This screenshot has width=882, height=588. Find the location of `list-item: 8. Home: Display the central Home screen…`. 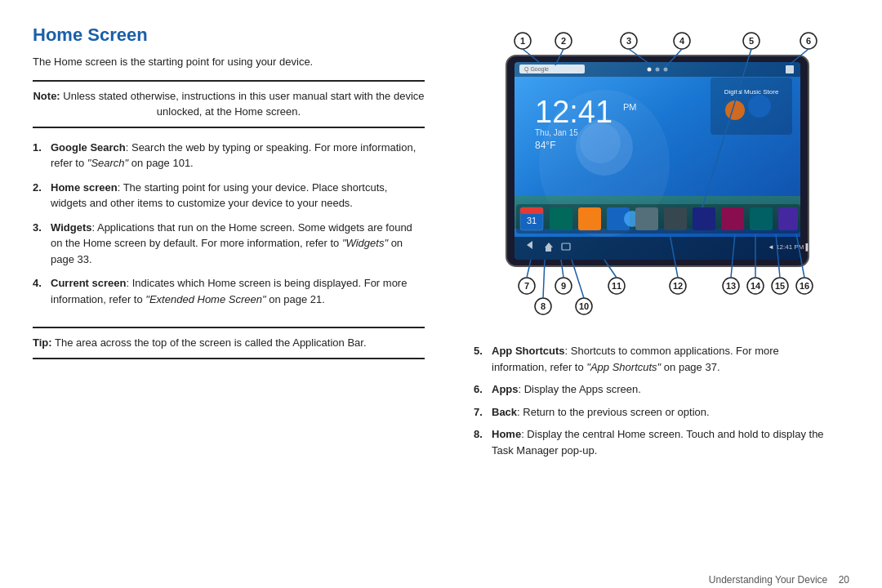

list-item: 8. Home: Display the central Home screen… is located at coordinates (649, 443).